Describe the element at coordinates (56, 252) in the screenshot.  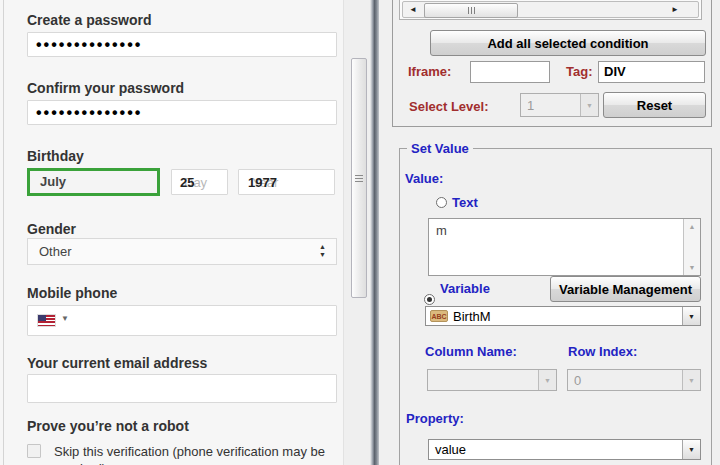
I see `gender-value: Other` at that location.